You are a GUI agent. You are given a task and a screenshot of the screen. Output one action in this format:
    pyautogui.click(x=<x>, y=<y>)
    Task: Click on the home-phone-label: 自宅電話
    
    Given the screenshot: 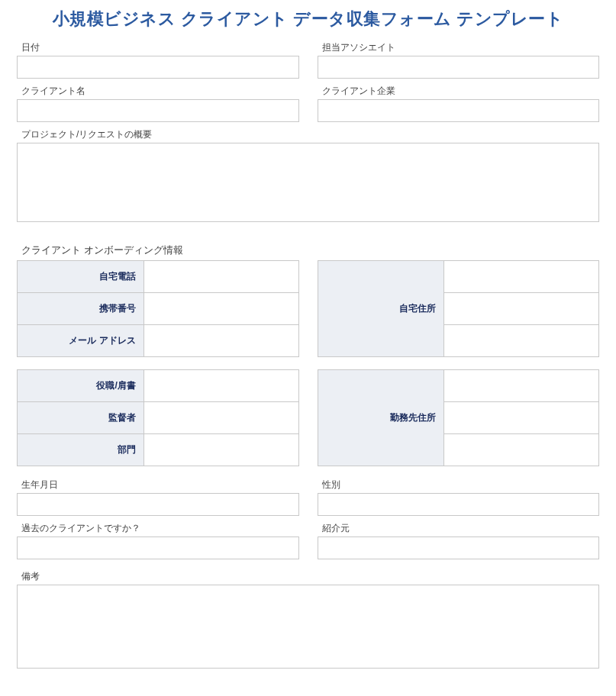 What is the action you would take?
    pyautogui.click(x=81, y=277)
    